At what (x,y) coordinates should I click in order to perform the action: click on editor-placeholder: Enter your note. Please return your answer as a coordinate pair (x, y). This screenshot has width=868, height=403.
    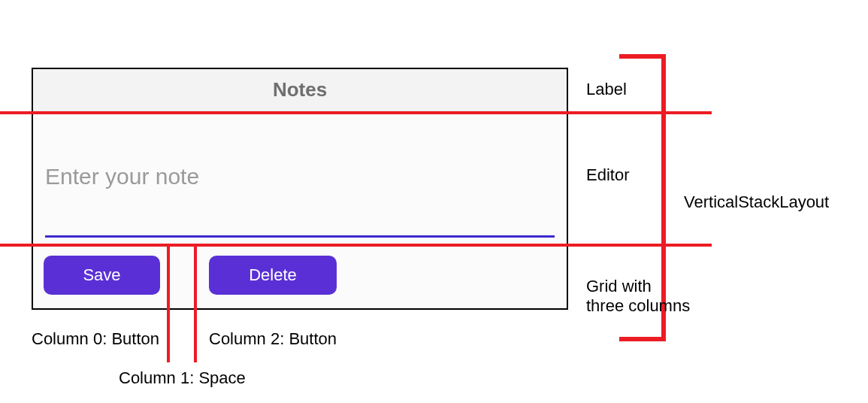
    Looking at the image, I should click on (122, 177).